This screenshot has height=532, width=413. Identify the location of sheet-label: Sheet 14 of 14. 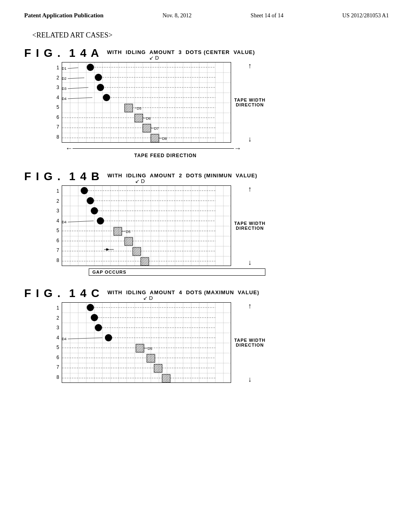
(267, 16).